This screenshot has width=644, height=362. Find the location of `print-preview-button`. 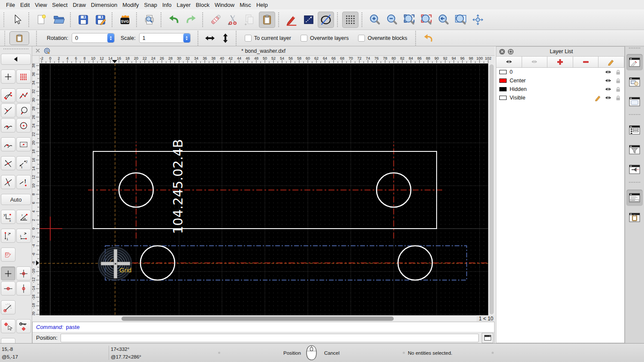

print-preview-button is located at coordinates (149, 20).